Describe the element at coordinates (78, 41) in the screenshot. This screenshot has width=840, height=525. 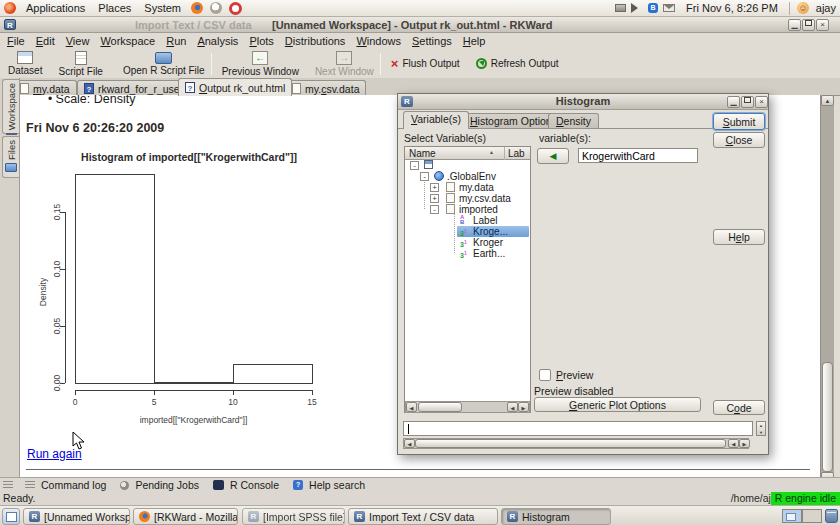
I see `menu-view: View` at that location.